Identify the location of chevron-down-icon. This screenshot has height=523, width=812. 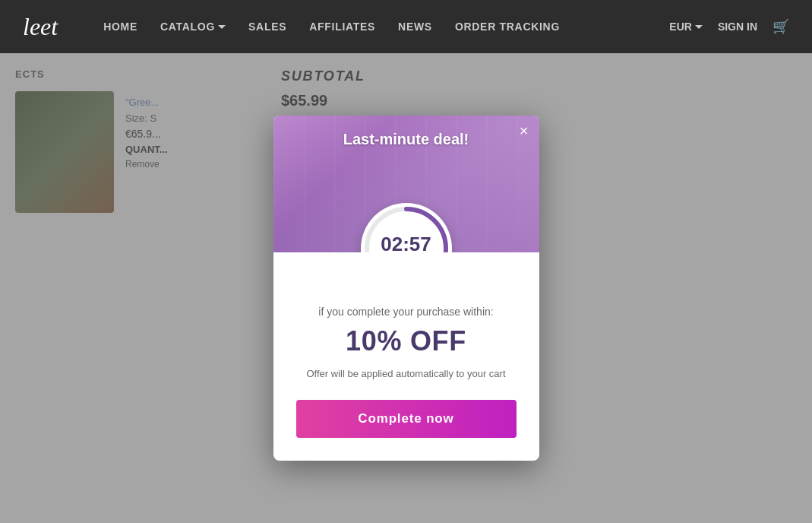
(222, 27).